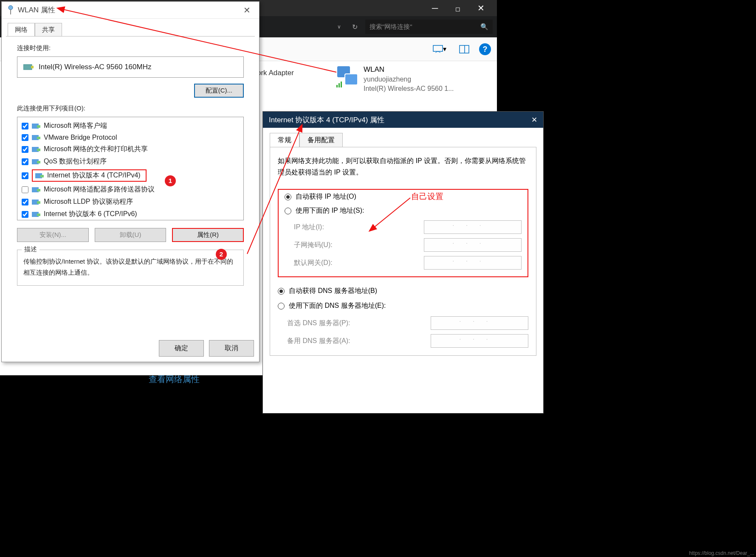 The height and width of the screenshot is (557, 756). Describe the element at coordinates (409, 79) in the screenshot. I see `wlan-ssid: yunduojiazheng` at that location.